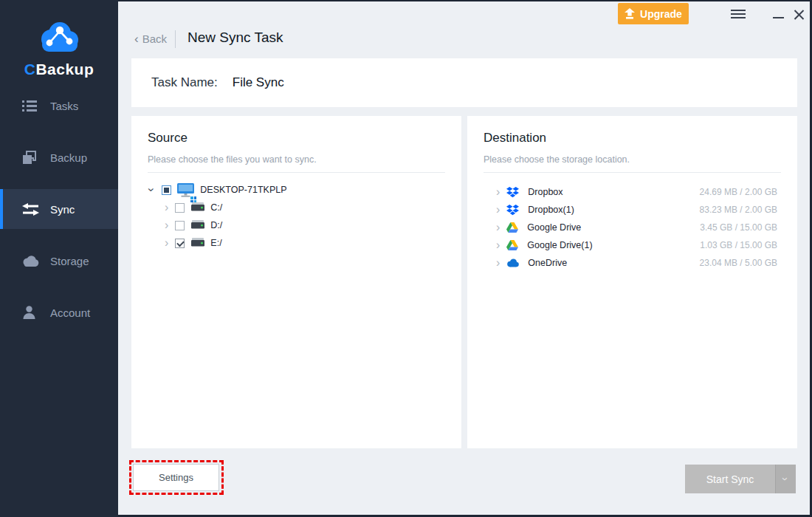  Describe the element at coordinates (59, 49) in the screenshot. I see `app-logo: CBackup` at that location.